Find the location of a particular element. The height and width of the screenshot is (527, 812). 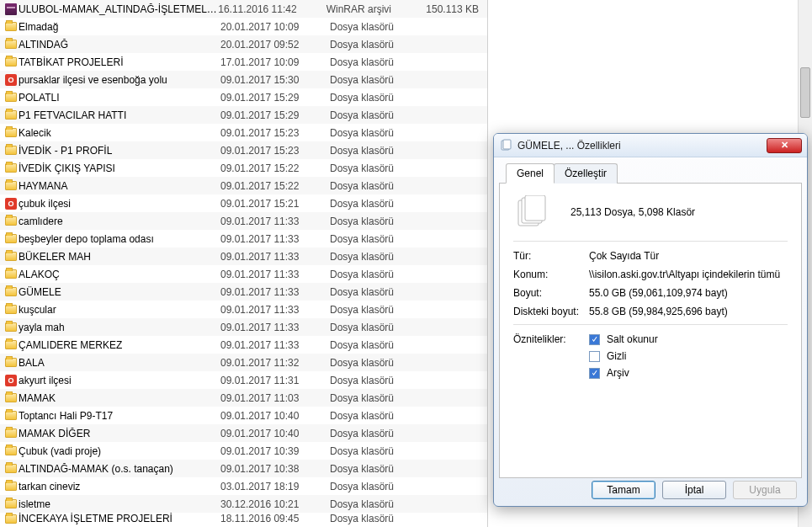

list-item: isletme30.12.2016 10:21Dosya klasörü is located at coordinates (244, 503).